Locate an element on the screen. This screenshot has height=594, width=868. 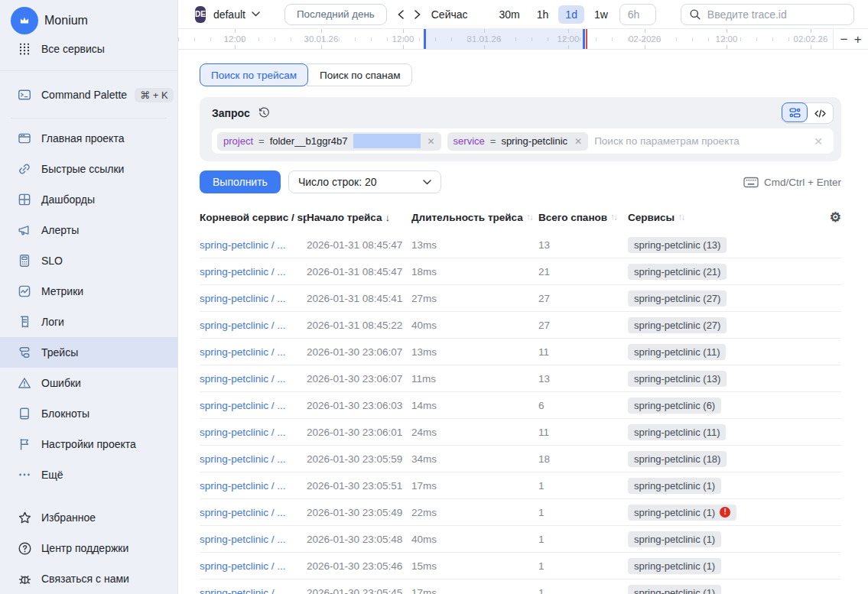
logo-row: Monium is located at coordinates (89, 17).